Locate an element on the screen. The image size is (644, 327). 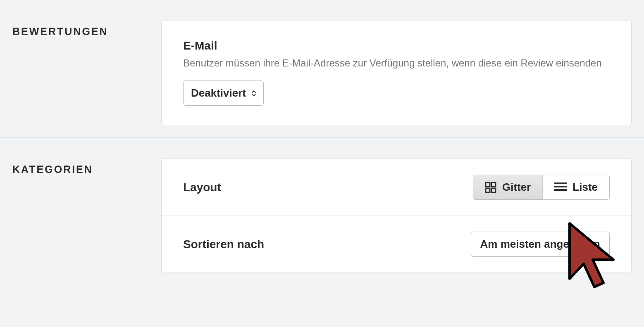
reviews-section-label: BEWERTUNGEN is located at coordinates (87, 73).